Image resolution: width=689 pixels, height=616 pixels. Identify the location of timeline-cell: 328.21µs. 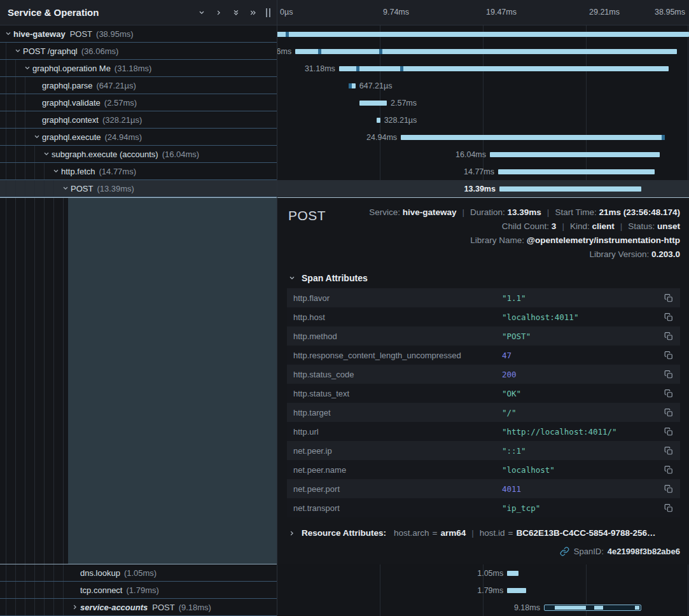
(483, 120).